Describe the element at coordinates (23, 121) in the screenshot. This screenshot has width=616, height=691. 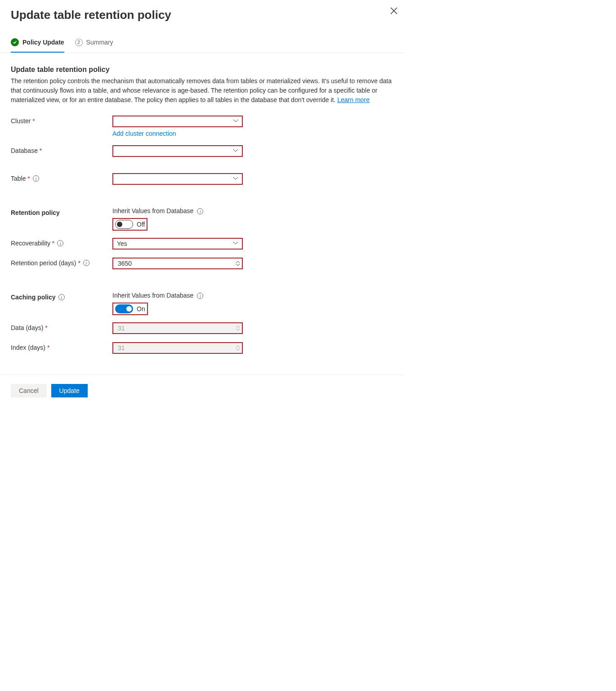
I see `cluster-label: Cluster *` at that location.